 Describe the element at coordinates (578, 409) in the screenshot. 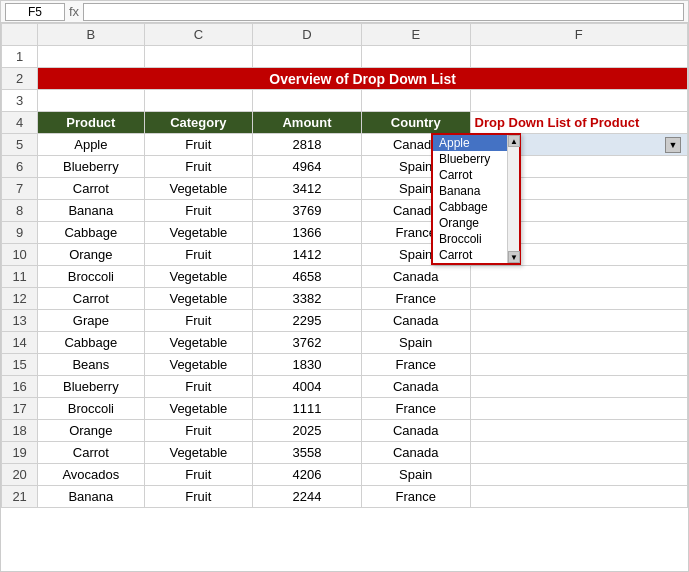

I see `cell-f17` at that location.